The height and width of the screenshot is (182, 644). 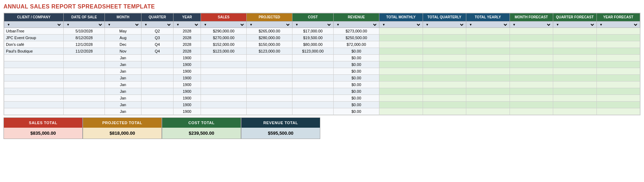 What do you see at coordinates (34, 25) in the screenshot?
I see `filter-client: ▼` at bounding box center [34, 25].